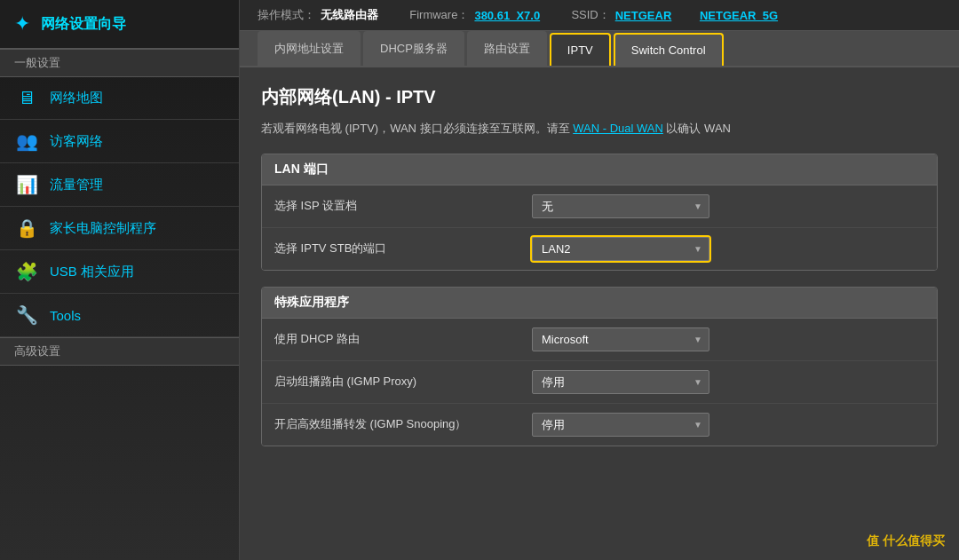 This screenshot has height=560, width=959. What do you see at coordinates (739, 16) in the screenshot?
I see `topbar-ssid-value2: NETGEAR_5G` at bounding box center [739, 16].